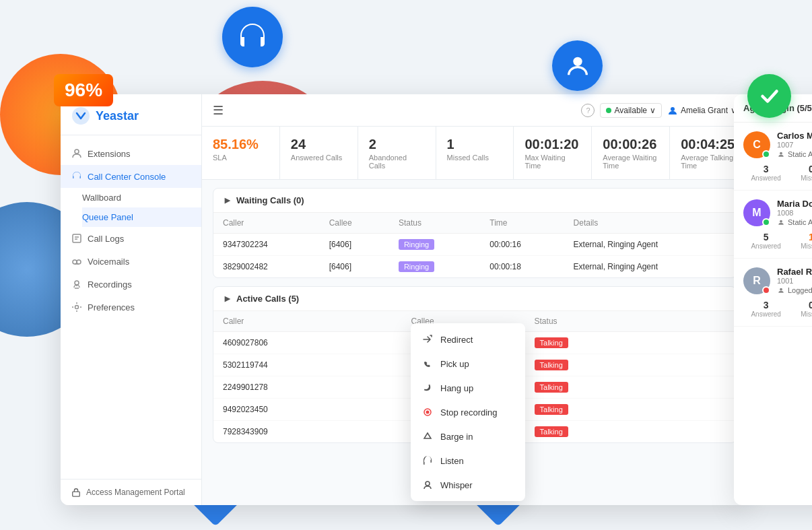 The width and height of the screenshot is (812, 530). What do you see at coordinates (778, 308) in the screenshot?
I see `agent-stats: 3 Answered 0 Missed 14:54 Total Talks` at bounding box center [778, 308].